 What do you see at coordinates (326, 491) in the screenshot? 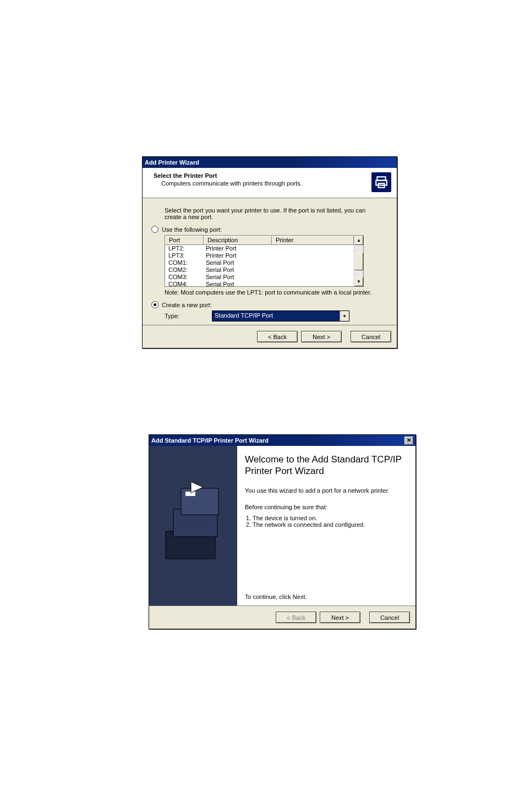
I see `wizard-intro: You use this wizard to add a port for a …` at bounding box center [326, 491].